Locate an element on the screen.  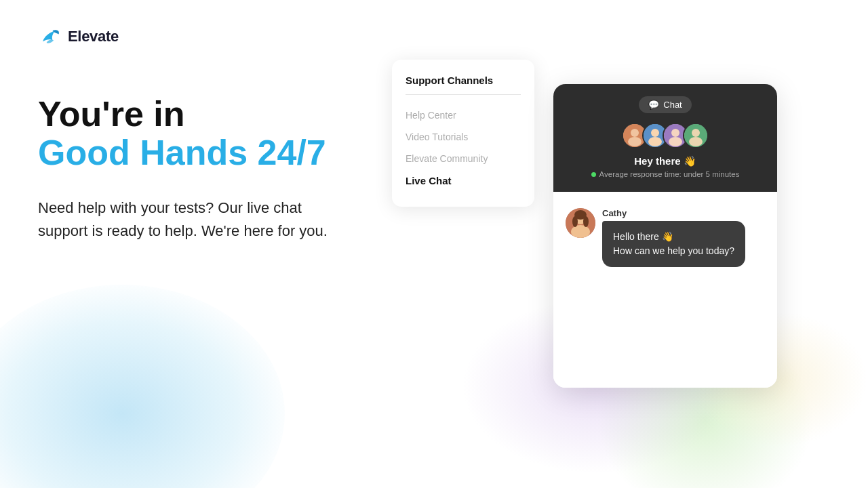
support-menu-live-chat: Live Chat is located at coordinates (463, 180).